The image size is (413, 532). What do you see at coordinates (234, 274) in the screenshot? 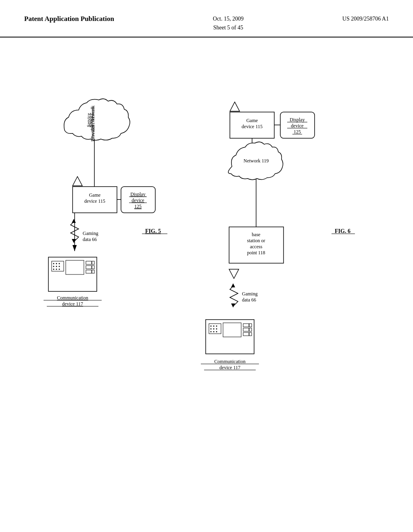
I see `antenna2-fig6` at bounding box center [234, 274].